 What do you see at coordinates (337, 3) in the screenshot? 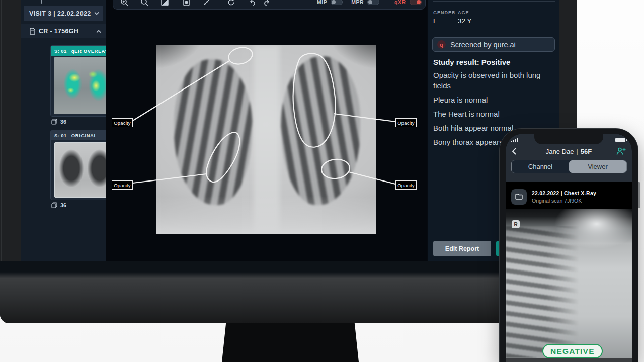
I see `mip-switch` at bounding box center [337, 3].